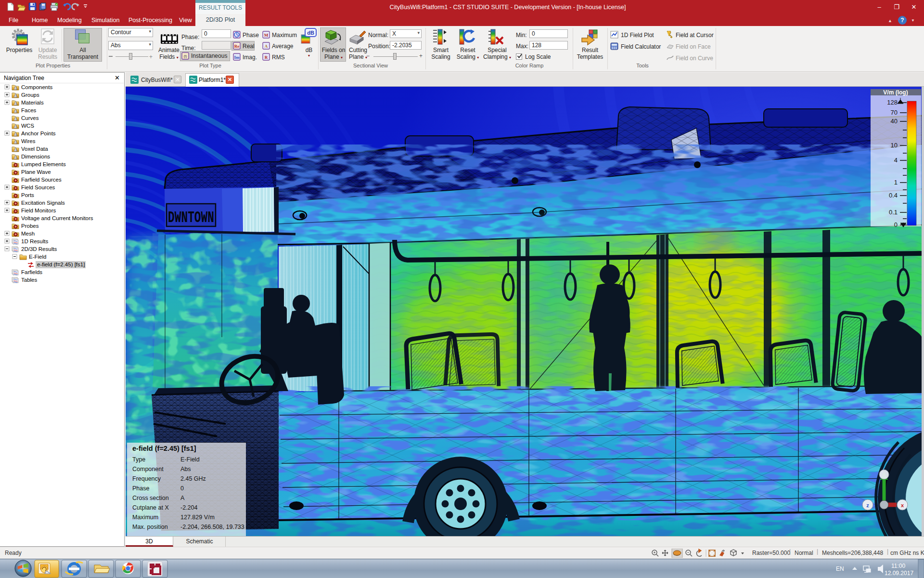 The width and height of the screenshot is (924, 578). I want to click on svg-text: 70, so click(894, 113).